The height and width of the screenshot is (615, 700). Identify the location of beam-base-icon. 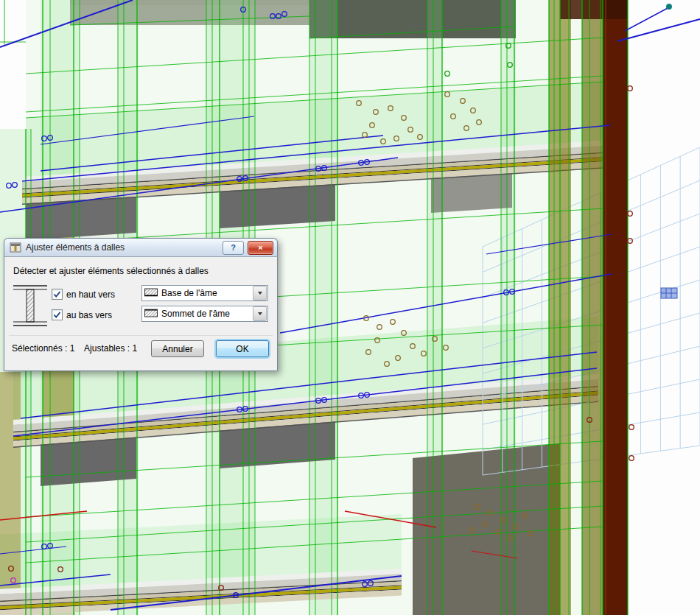
(151, 293).